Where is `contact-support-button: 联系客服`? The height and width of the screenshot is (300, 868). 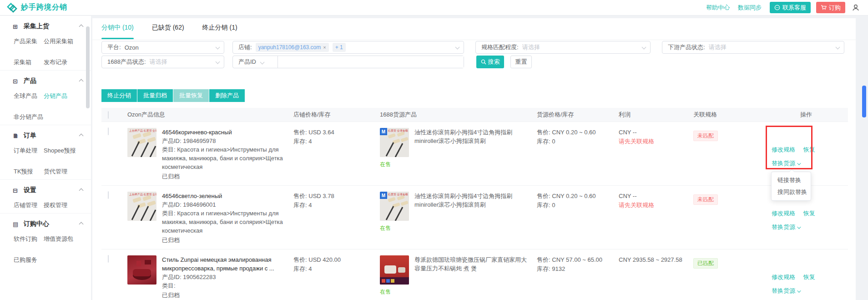
contact-support-button: 联系客服 is located at coordinates (790, 7).